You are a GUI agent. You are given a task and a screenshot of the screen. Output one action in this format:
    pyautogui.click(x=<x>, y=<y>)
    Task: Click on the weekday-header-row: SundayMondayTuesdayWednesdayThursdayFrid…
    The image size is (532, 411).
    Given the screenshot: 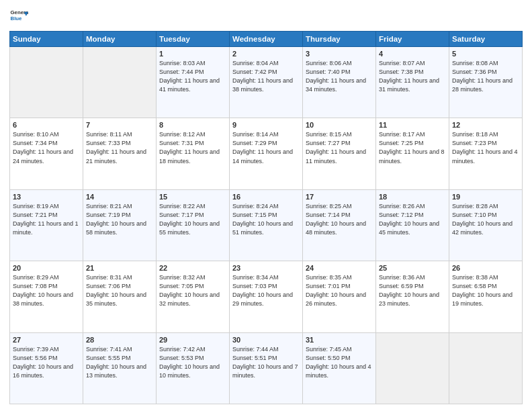 What is the action you would take?
    pyautogui.click(x=266, y=39)
    